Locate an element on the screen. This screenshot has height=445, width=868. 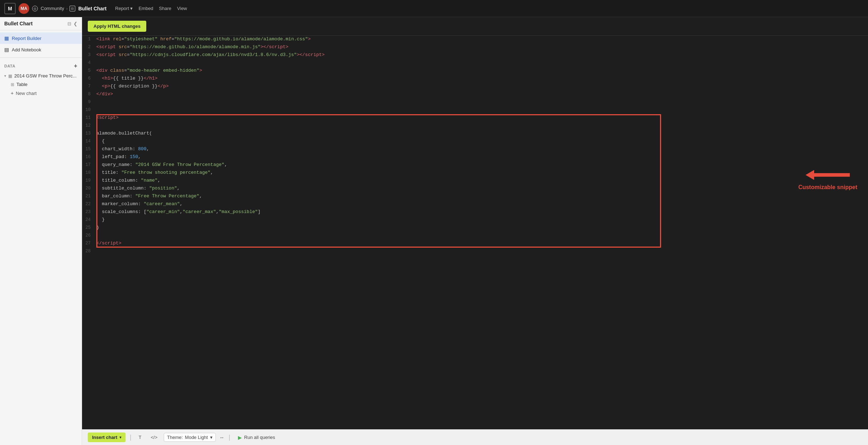
topbar: M MA ◎ Community › ⊟ Bullet Chart Report… is located at coordinates (434, 9).